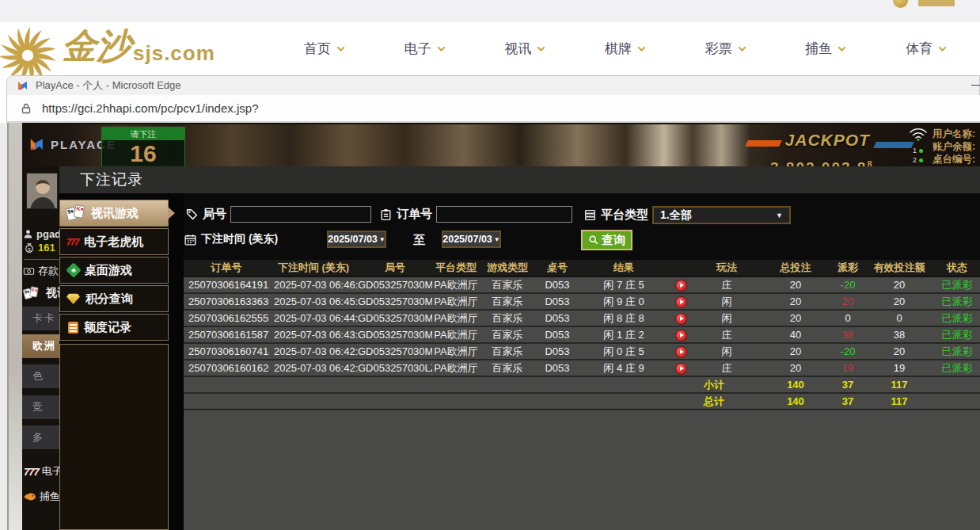  What do you see at coordinates (313, 285) in the screenshot?
I see `cell: 2025-07-03 06:46:04` at bounding box center [313, 285].